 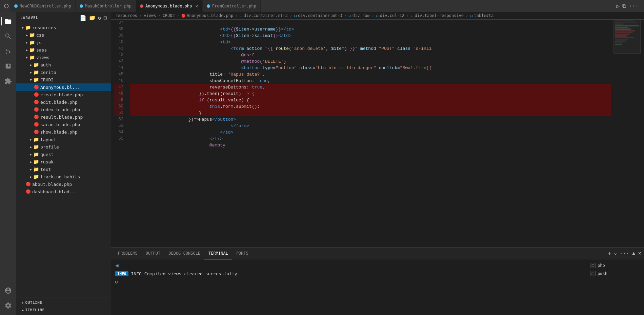 What do you see at coordinates (64, 35) in the screenshot?
I see `tree-css: ▶ 📁 css` at bounding box center [64, 35].